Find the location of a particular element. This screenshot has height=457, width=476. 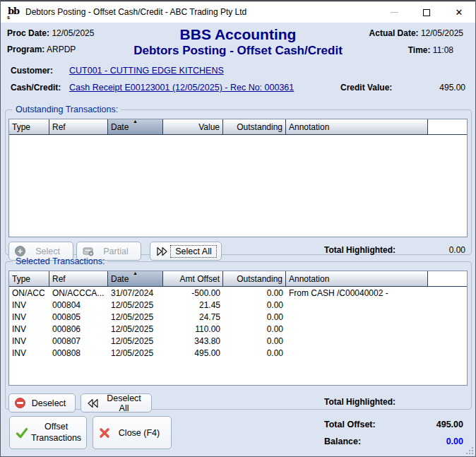

minimize-icon is located at coordinates (394, 13).